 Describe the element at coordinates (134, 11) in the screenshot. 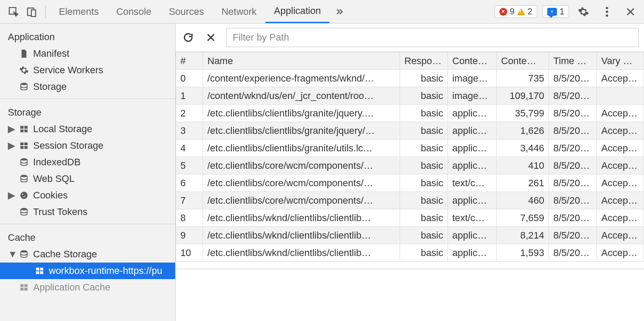

I see `tab-console: Console` at that location.